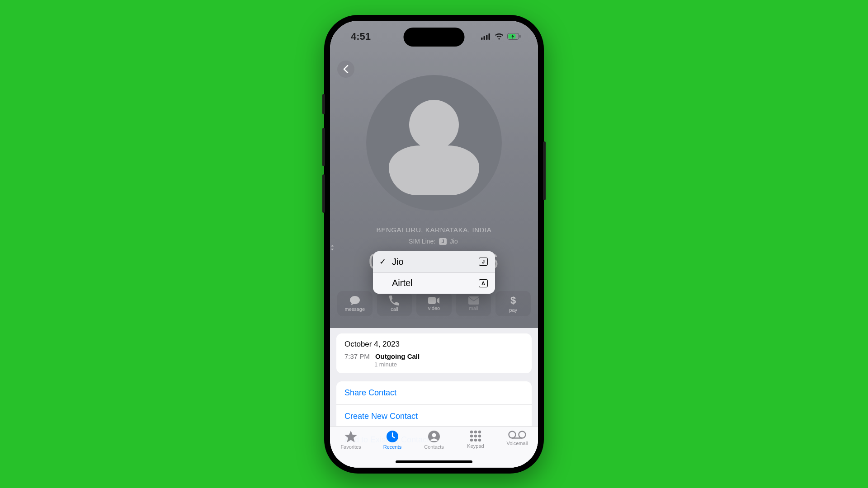 The width and height of the screenshot is (868, 488). What do you see at coordinates (324, 193) in the screenshot?
I see `volume-down-button` at bounding box center [324, 193].